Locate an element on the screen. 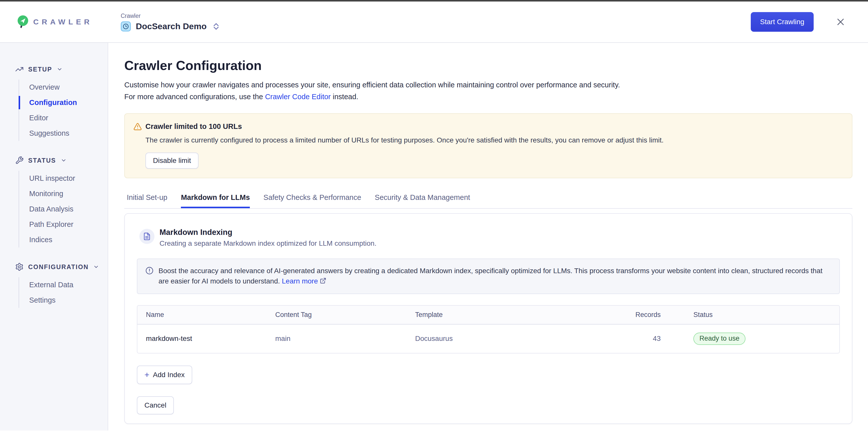 Image resolution: width=868 pixels, height=431 pixels. sidebar-item-suggestions: Suggestions is located at coordinates (69, 134).